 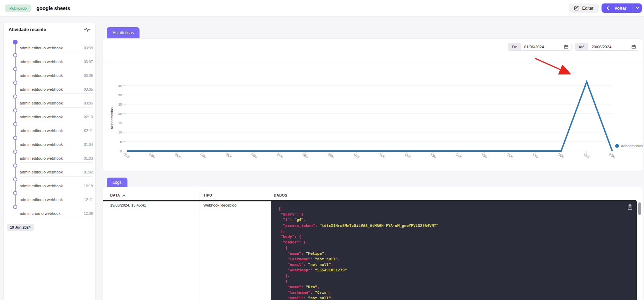 What do you see at coordinates (584, 8) in the screenshot?
I see `edit-button: Editar` at bounding box center [584, 8].